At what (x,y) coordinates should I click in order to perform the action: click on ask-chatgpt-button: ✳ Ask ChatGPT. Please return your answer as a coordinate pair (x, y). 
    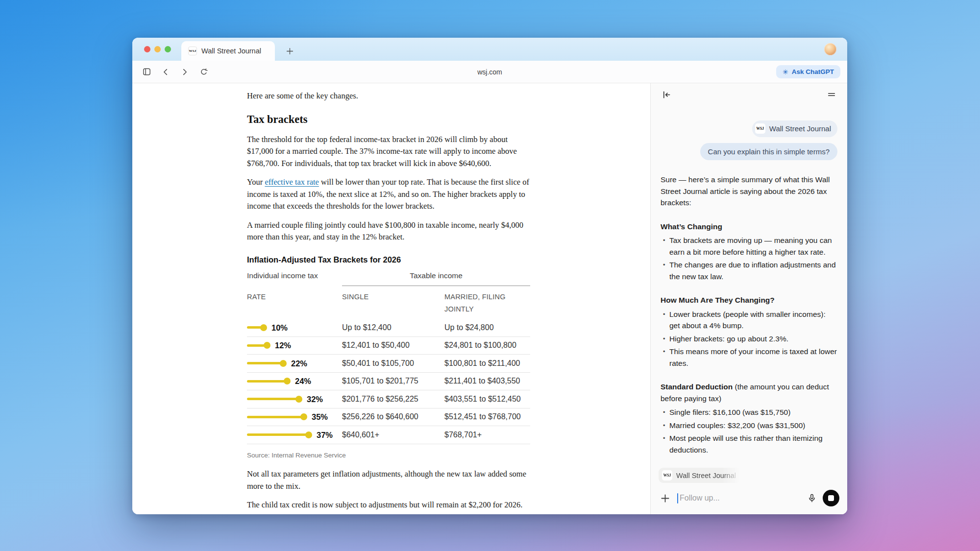
    Looking at the image, I should click on (808, 72).